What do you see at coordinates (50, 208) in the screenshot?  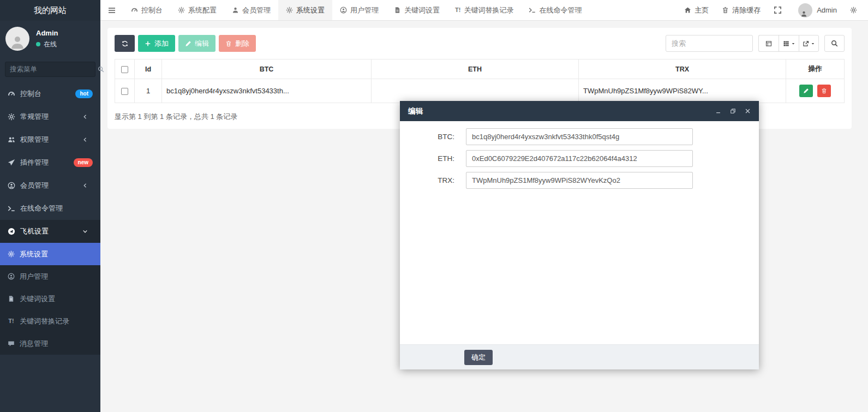 I see `sidebar-item-command: 在线命令管理` at bounding box center [50, 208].